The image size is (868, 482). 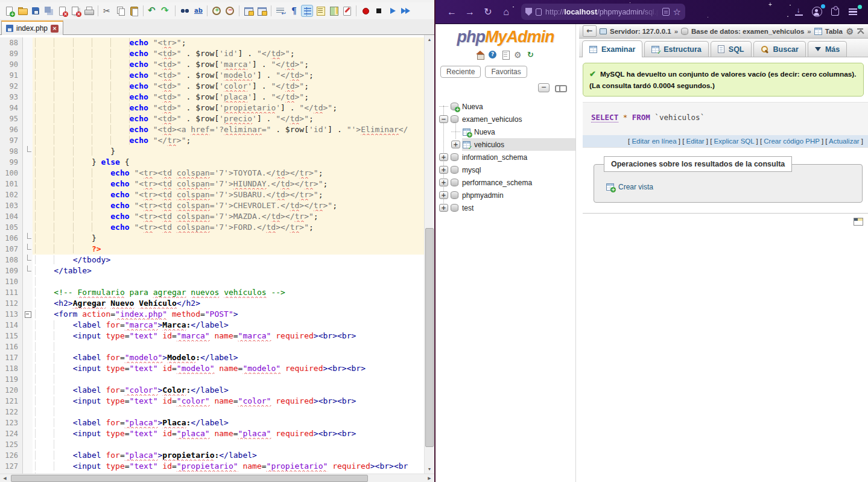 I want to click on page-settings-gear-icon: ⚙, so click(x=849, y=31).